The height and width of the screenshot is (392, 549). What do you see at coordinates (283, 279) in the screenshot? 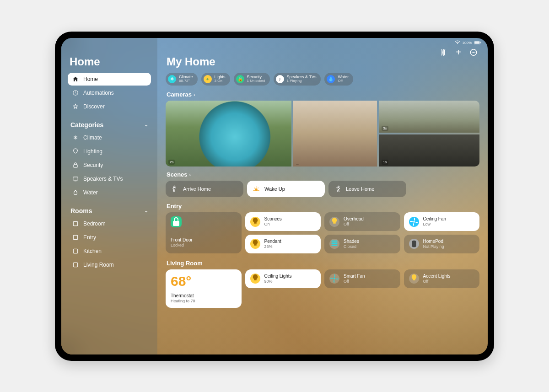
I see `tile-ceiling-lights: Ceiling Lights90%` at bounding box center [283, 279].